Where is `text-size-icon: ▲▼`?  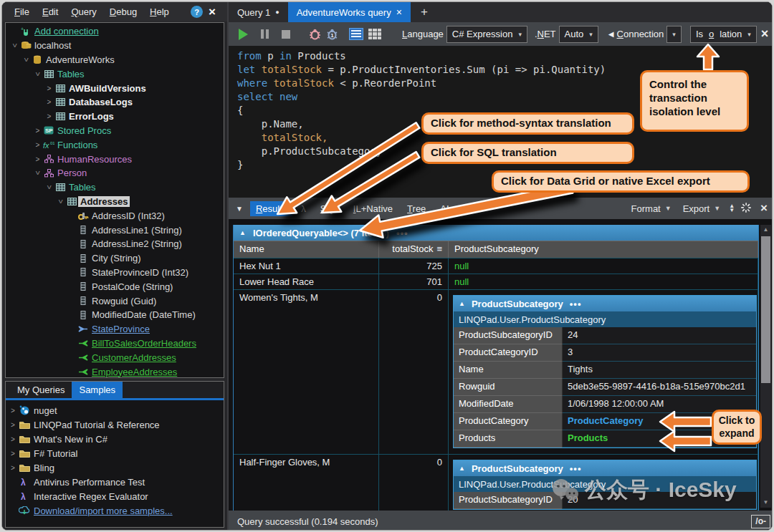
text-size-icon: ▲▼ is located at coordinates (732, 208).